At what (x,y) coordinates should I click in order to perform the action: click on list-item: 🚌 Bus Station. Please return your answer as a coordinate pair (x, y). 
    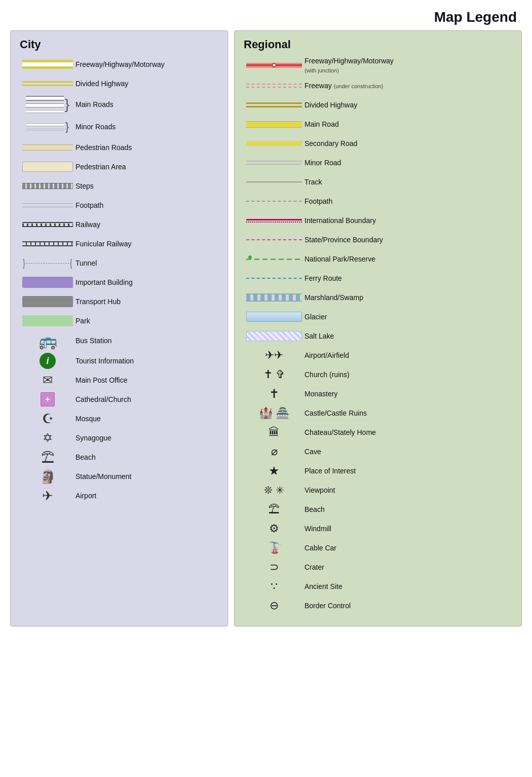
    Looking at the image, I should click on (119, 341).